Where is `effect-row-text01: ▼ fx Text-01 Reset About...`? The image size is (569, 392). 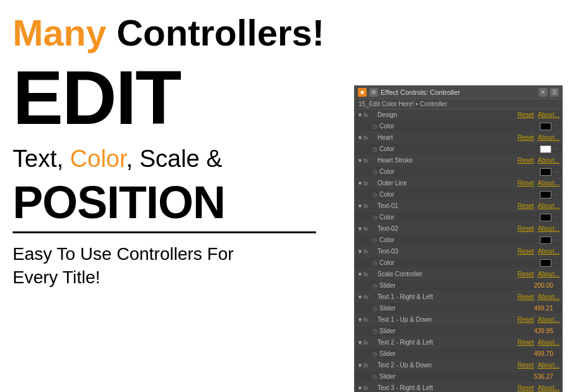 effect-row-text01: ▼ fx Text-01 Reset About... is located at coordinates (458, 206).